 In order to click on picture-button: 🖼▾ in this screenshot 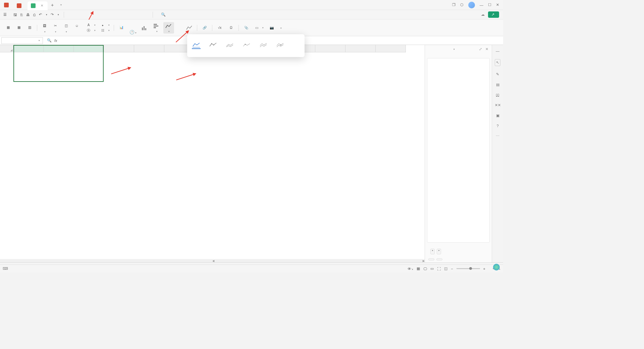, I will do `click(45, 28)`.